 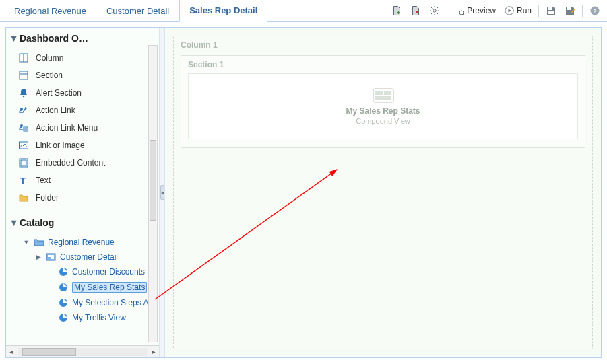 What do you see at coordinates (24, 58) in the screenshot?
I see `column-icon` at bounding box center [24, 58].